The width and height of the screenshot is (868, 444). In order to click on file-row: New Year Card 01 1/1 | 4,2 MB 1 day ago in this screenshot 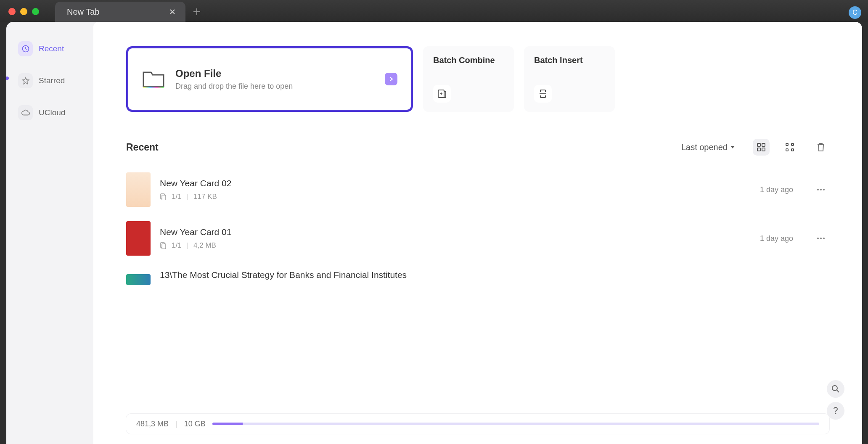, I will do `click(478, 238)`.